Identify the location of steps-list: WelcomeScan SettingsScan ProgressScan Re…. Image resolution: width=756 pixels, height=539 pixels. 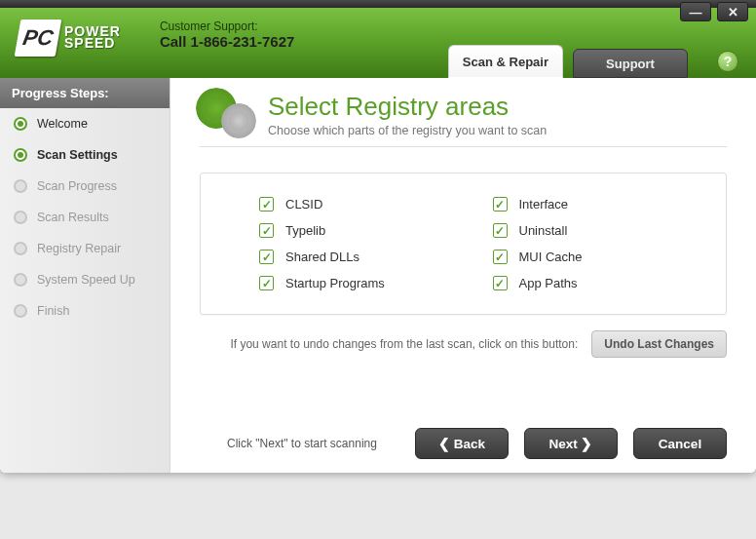
(85, 217).